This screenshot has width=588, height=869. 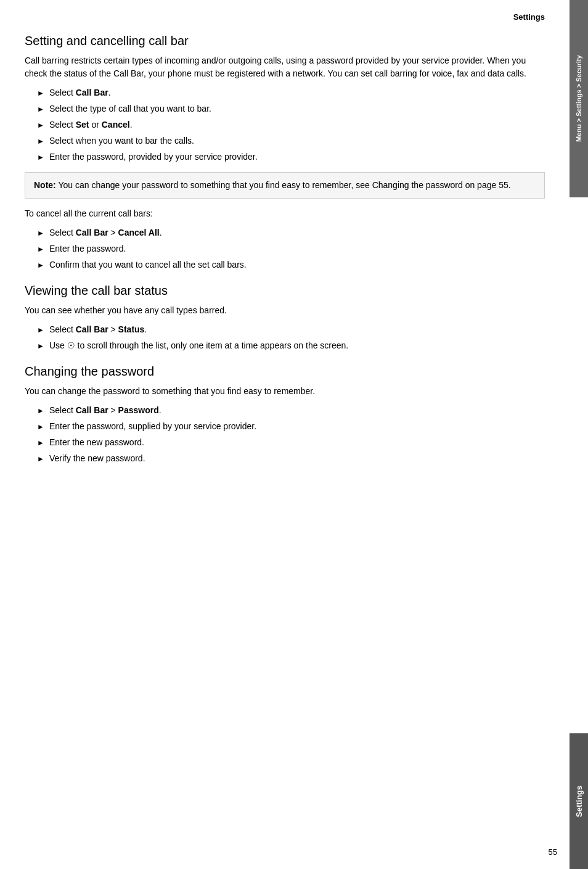 What do you see at coordinates (97, 459) in the screenshot?
I see `step-text: Verify the new password.` at bounding box center [97, 459].